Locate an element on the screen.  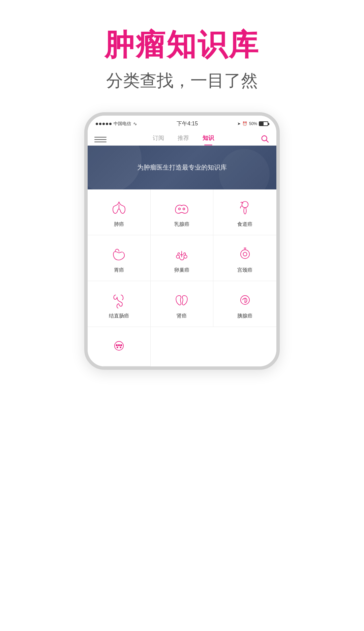
time-label: 下午4:15 is located at coordinates (187, 124).